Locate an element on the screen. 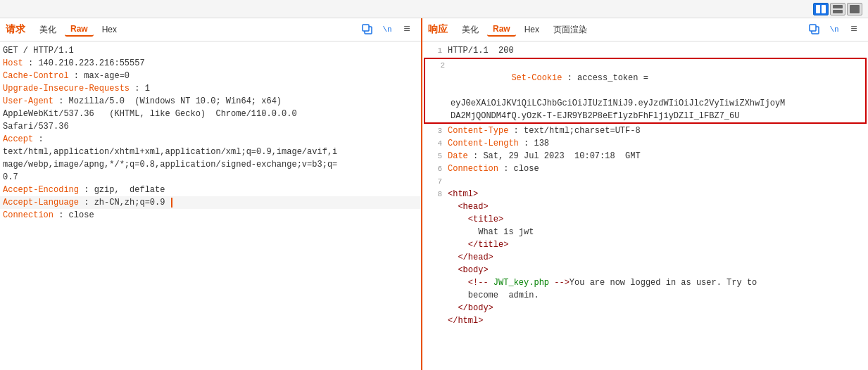 The image size is (868, 370). request-line-1: GET / HTTP/1.1 is located at coordinates (210, 51).